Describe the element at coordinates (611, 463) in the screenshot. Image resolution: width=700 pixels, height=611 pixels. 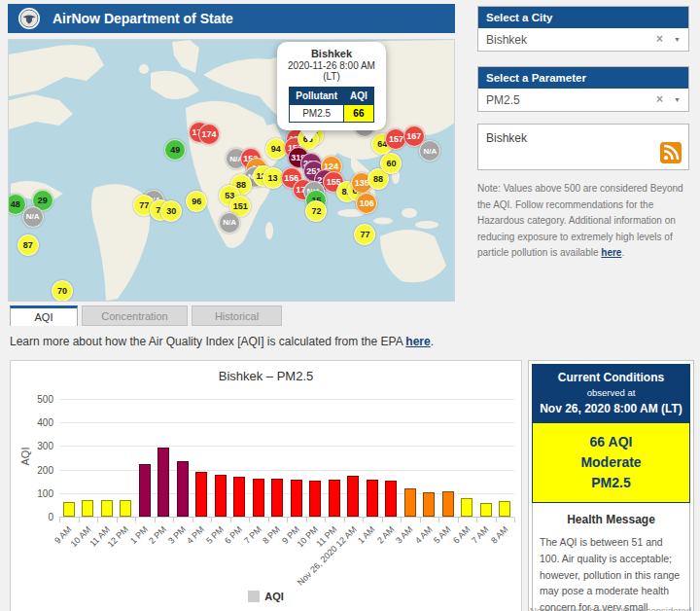
I see `cc-aqi-box: 66 AQI Moderate PM2.5` at that location.